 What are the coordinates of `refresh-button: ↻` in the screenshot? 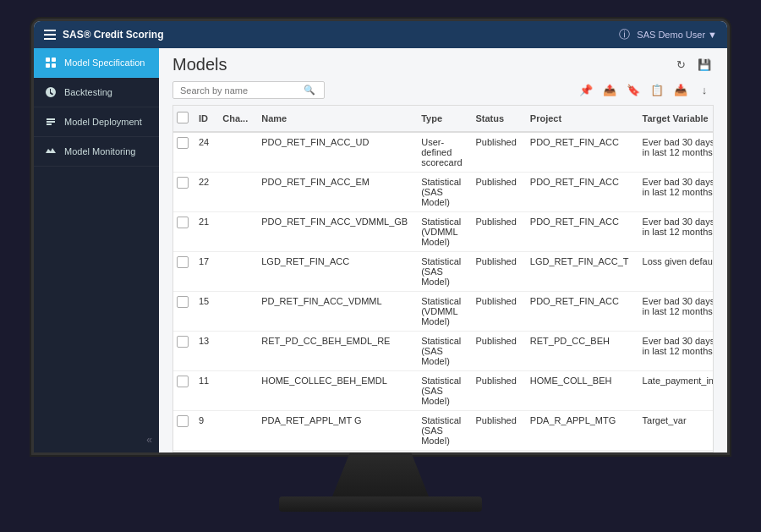 It's located at (681, 64).